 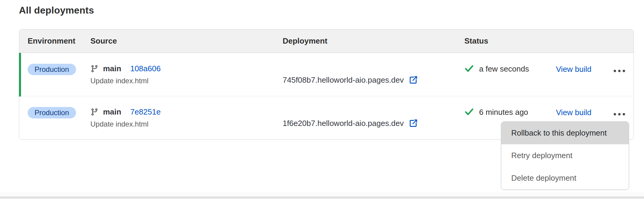 What do you see at coordinates (374, 41) in the screenshot?
I see `column-header-deployment: Deployment` at bounding box center [374, 41].